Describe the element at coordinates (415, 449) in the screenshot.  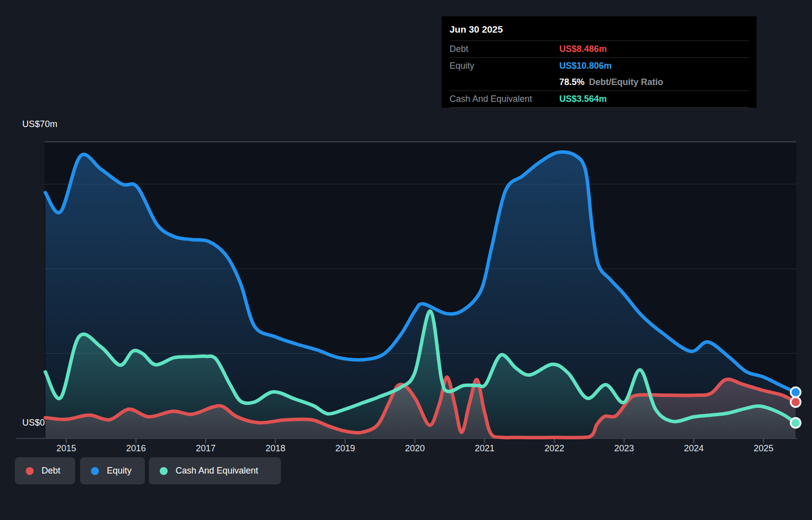
I see `x-axis-label-2020: 2020` at that location.